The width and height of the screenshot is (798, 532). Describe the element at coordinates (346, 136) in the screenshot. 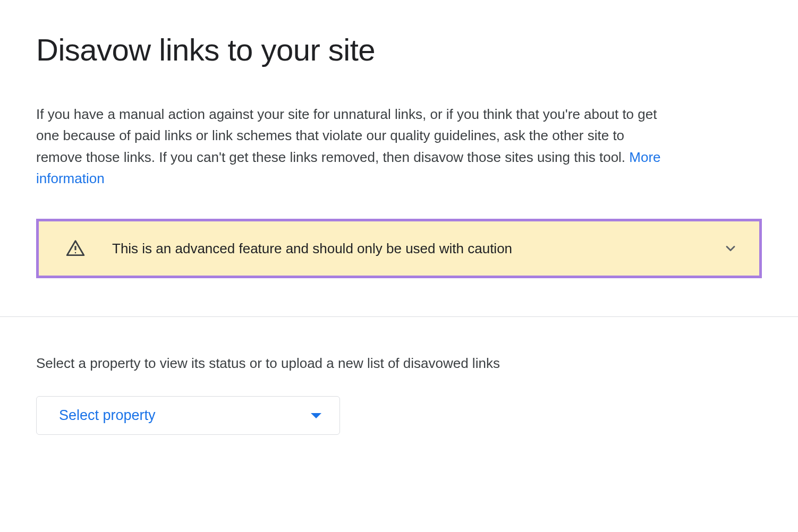

I see `description-text: If you have a manual action against your…` at that location.